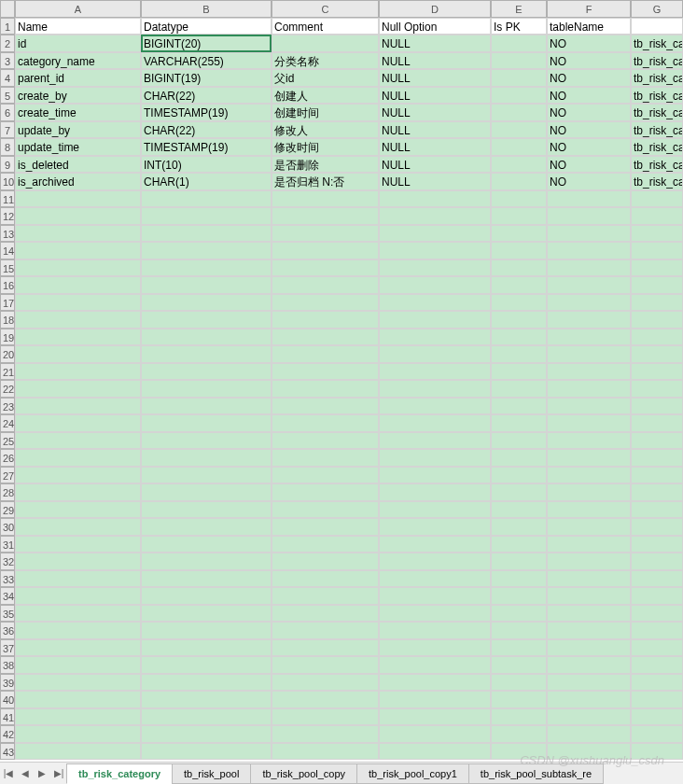 The width and height of the screenshot is (683, 784). What do you see at coordinates (7, 526) in the screenshot?
I see `row-header: 30` at bounding box center [7, 526].